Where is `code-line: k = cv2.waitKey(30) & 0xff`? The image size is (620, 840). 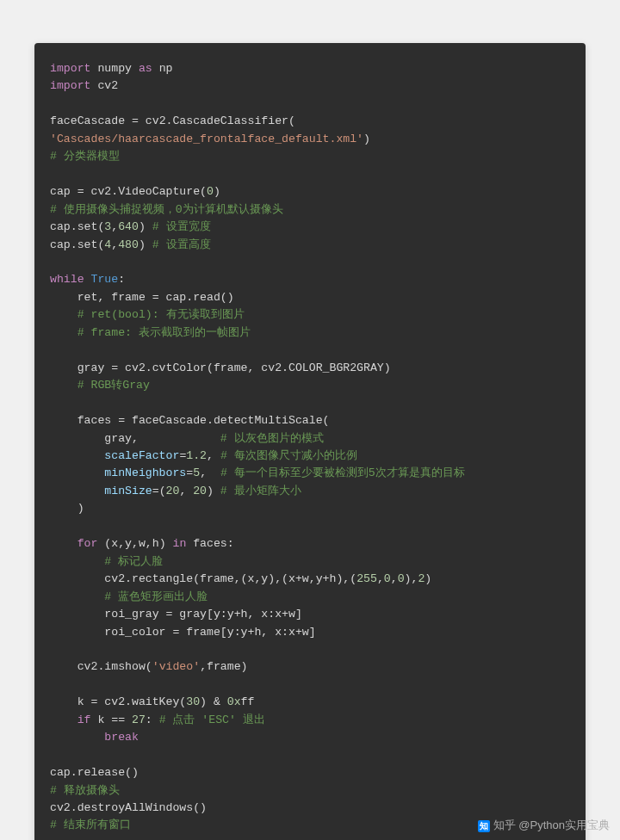
code-line: k = cv2.waitKey(30) & 0xff is located at coordinates (310, 702).